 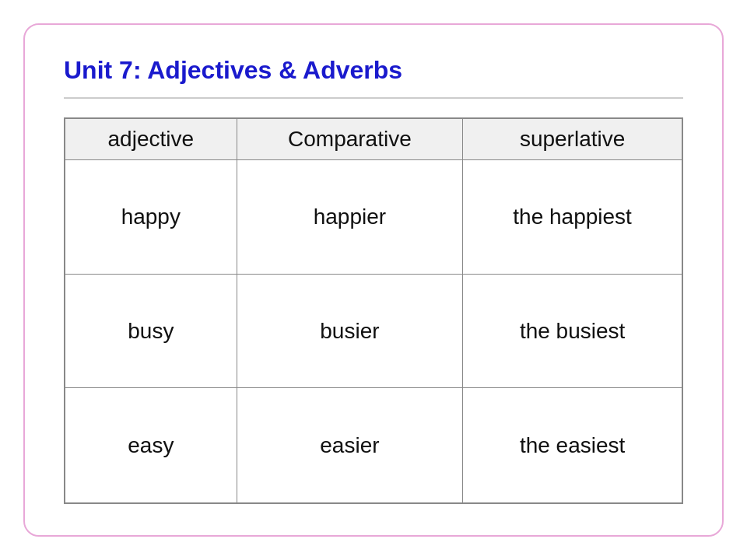 What do you see at coordinates (573, 218) in the screenshot?
I see `table-cell: the happiest` at bounding box center [573, 218].